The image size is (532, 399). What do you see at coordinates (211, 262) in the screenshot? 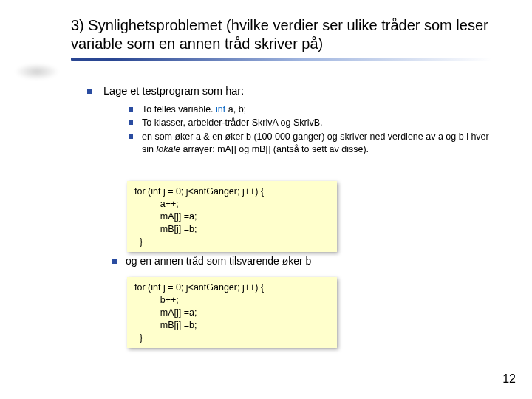
I see `after-code-bullet-row: og en annen tråd som tilsvarende øker b` at bounding box center [211, 262].